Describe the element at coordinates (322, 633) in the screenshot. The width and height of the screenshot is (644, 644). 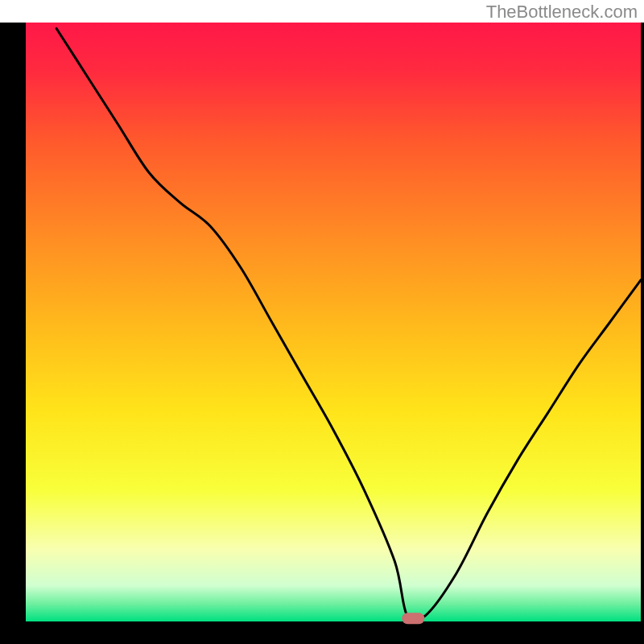
I see `x-axis-bar` at that location.